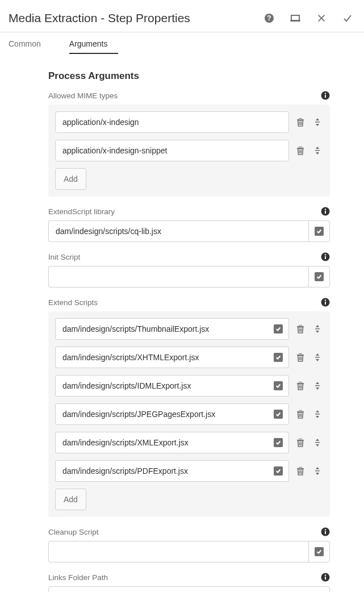  What do you see at coordinates (189, 270) in the screenshot?
I see `field-init-script: Init Script` at bounding box center [189, 270].